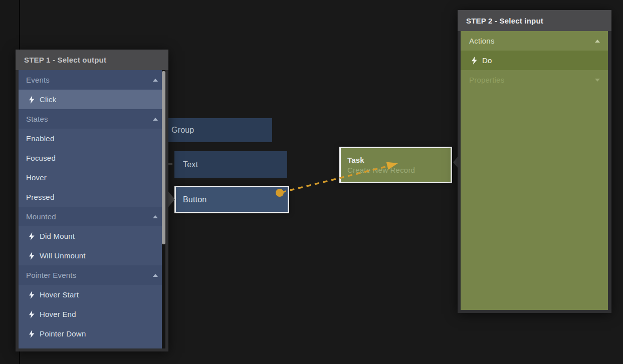 The image size is (623, 364). I want to click on list-item-hover: Hover, so click(92, 177).